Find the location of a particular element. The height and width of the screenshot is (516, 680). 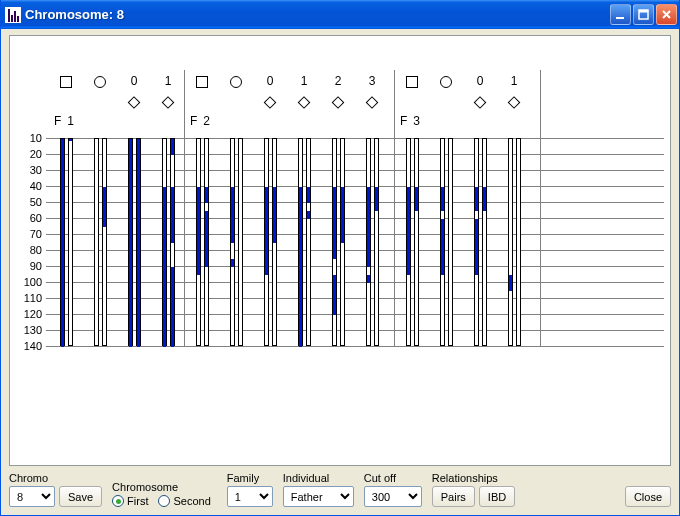

minimize-button is located at coordinates (620, 14).